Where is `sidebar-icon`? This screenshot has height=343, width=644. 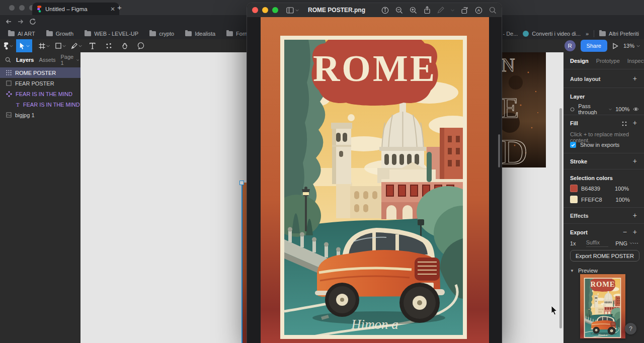
sidebar-icon is located at coordinates (290, 10).